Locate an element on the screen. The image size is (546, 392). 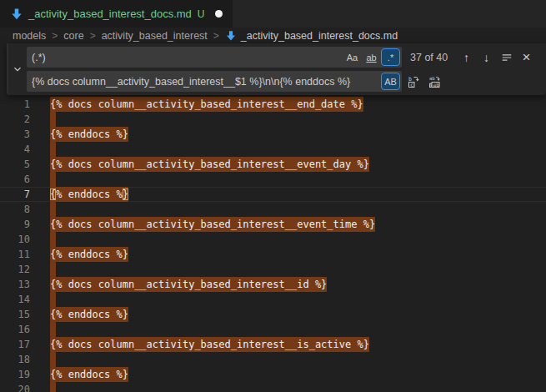
line-number: 16 is located at coordinates (15, 329).